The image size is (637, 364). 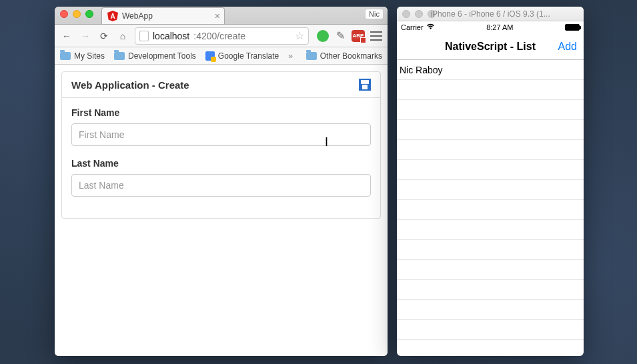 I want to click on nav-title: NativeScript - List, so click(x=490, y=47).